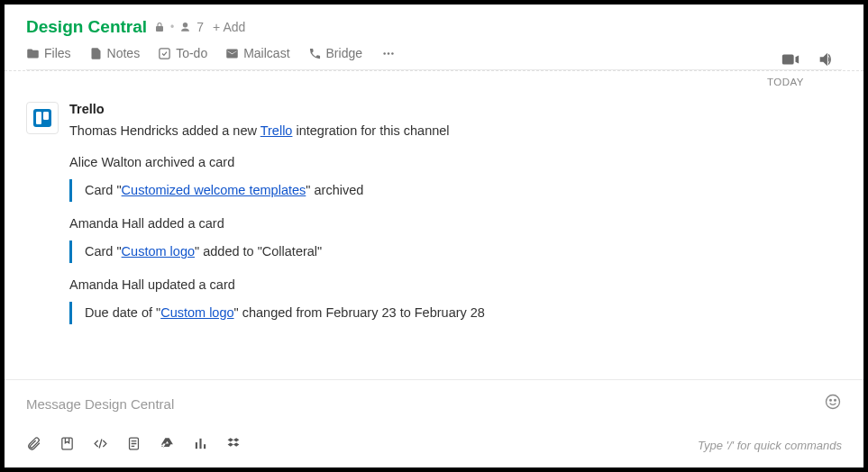 The height and width of the screenshot is (472, 868). What do you see at coordinates (123, 313) in the screenshot?
I see `detail-prefix: Due date of "` at bounding box center [123, 313].